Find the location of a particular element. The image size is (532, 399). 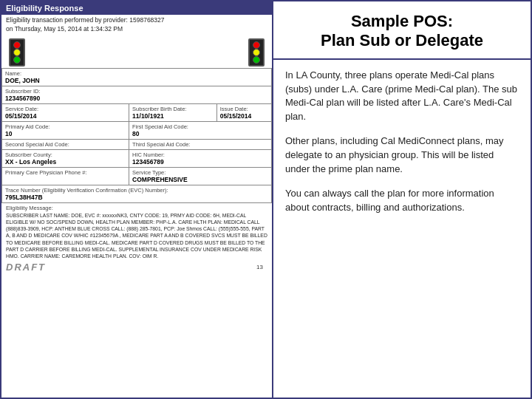

right-paragraph-1: In LA County, three plans operate Medi-C… is located at coordinates (402, 96).